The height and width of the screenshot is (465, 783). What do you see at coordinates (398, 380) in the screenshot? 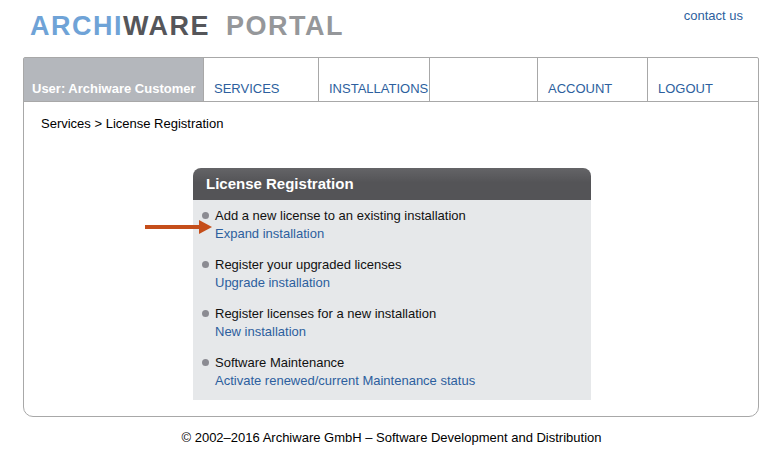
I see `license-option-link: Activate renewed/current Maintenance sta…` at bounding box center [398, 380].